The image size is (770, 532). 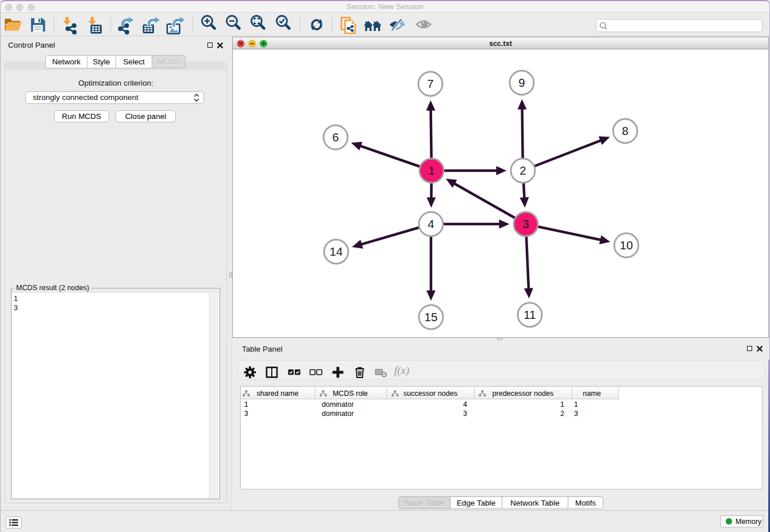 What do you see at coordinates (522, 83) in the screenshot?
I see `svg-text: 9` at bounding box center [522, 83].